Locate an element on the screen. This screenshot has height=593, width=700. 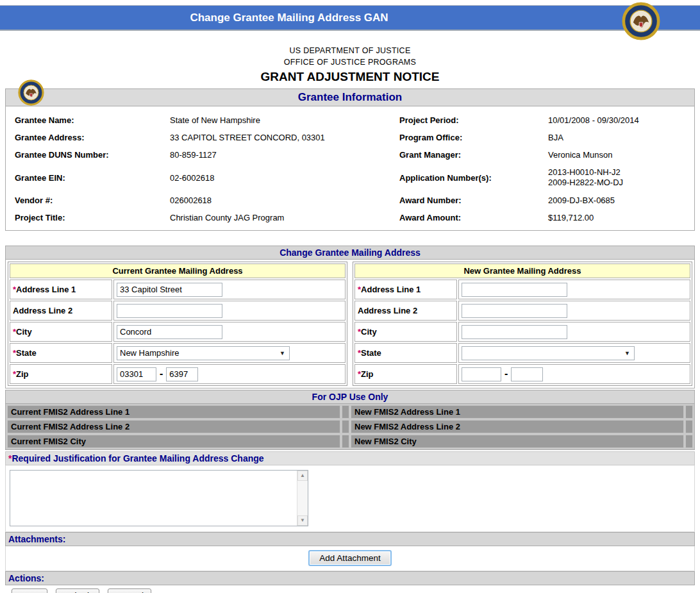
project-period-value: 10/01/2008 - 09/30/2014 is located at coordinates (621, 121).